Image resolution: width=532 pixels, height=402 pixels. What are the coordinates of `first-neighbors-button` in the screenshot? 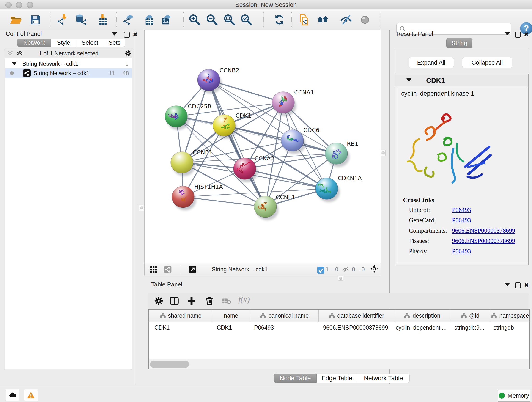 It's located at (323, 20).